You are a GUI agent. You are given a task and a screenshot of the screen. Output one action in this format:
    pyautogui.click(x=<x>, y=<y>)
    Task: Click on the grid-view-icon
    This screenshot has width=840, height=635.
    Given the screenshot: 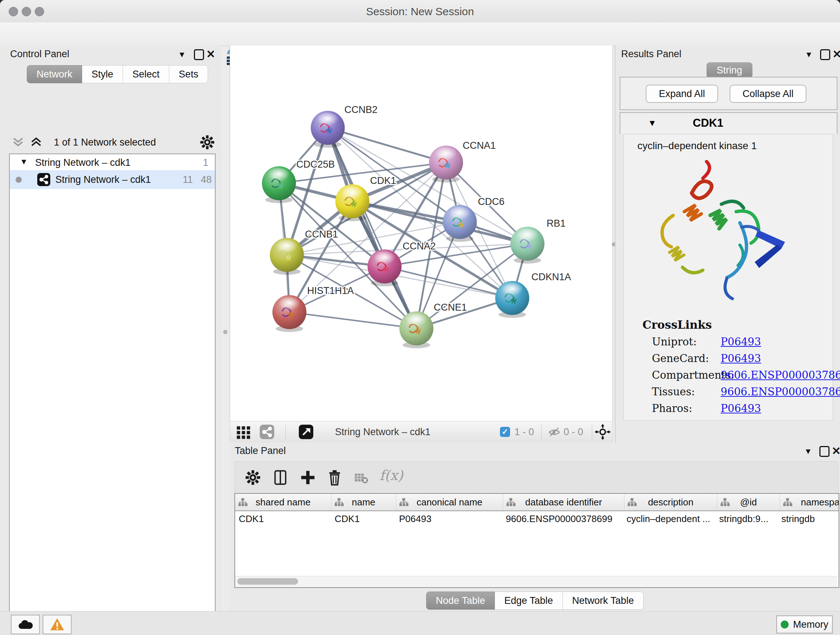 What is the action you would take?
    pyautogui.click(x=243, y=432)
    